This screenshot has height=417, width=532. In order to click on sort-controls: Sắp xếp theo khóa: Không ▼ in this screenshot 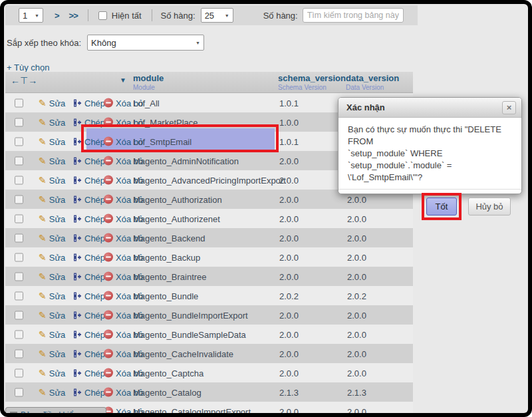, I will do `click(105, 43)`.